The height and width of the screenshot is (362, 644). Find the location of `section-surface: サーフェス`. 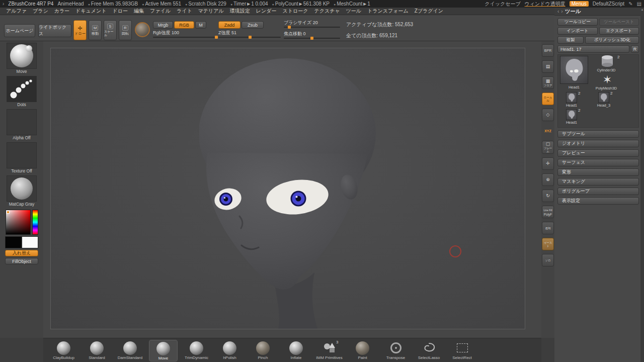

section-surface: サーフェス is located at coordinates (598, 163).